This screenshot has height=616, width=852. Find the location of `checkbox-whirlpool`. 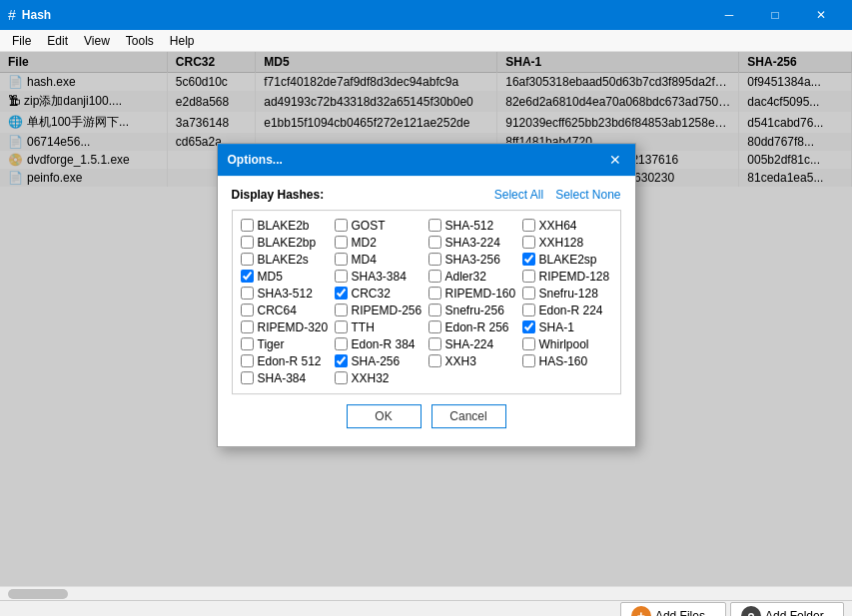

checkbox-whirlpool is located at coordinates (529, 343).